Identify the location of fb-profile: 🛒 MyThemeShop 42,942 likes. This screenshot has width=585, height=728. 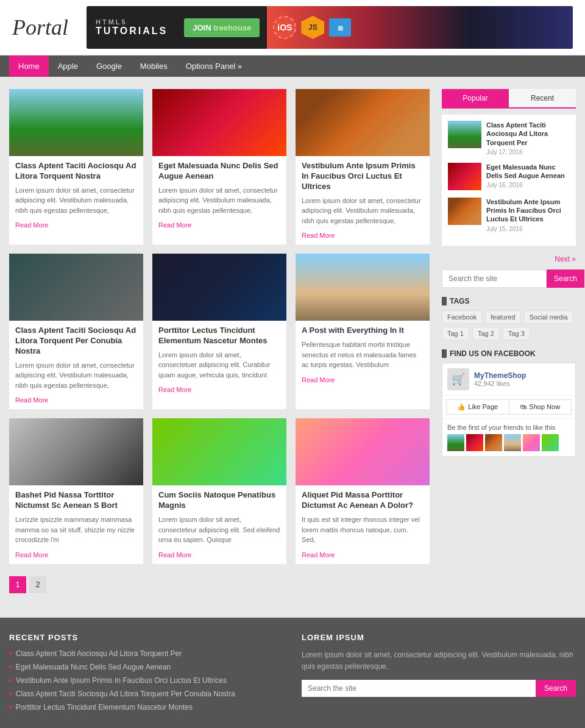
(509, 379).